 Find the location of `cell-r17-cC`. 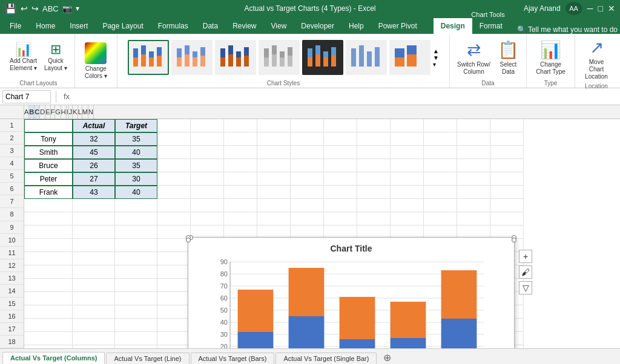

cell-r17-cC is located at coordinates (136, 339).